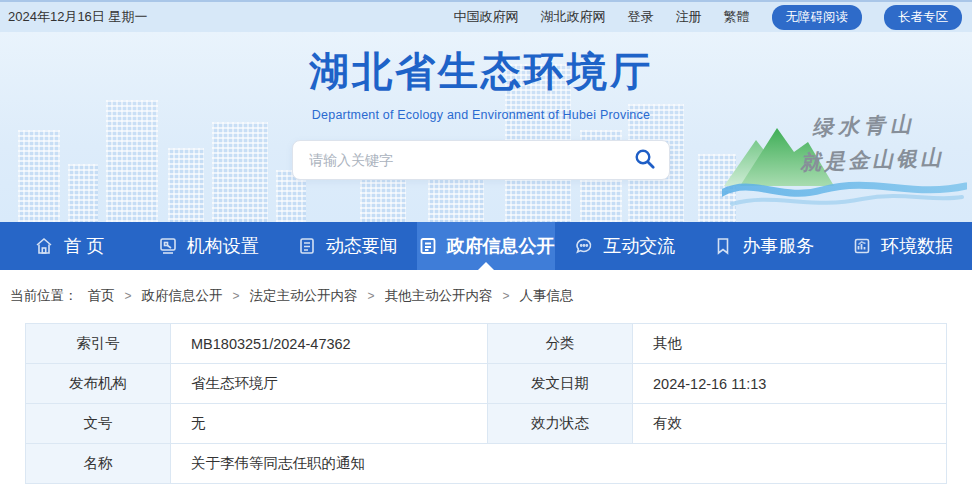  What do you see at coordinates (862, 246) in the screenshot?
I see `chart-icon` at bounding box center [862, 246].